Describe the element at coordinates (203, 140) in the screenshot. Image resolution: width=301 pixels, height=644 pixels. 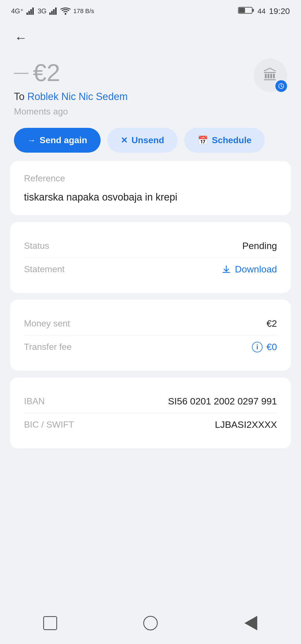
I see `calendar-icon: 📅` at that location.